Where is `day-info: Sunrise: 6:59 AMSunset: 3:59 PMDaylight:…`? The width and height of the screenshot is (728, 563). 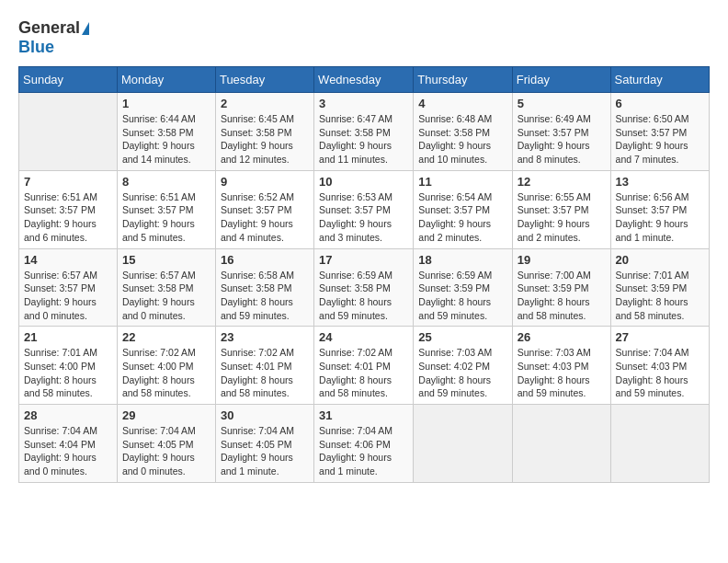
day-info: Sunrise: 6:59 AMSunset: 3:59 PMDaylight:… is located at coordinates (462, 296).